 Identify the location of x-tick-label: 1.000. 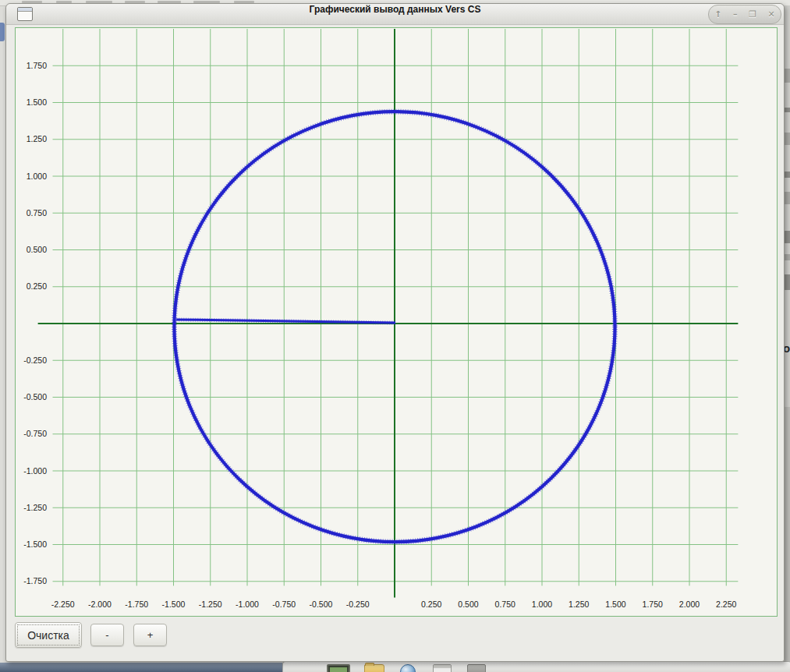
(542, 604).